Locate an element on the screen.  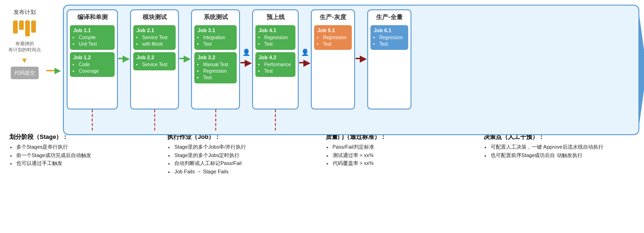
bar4 is located at coordinates (34, 27).